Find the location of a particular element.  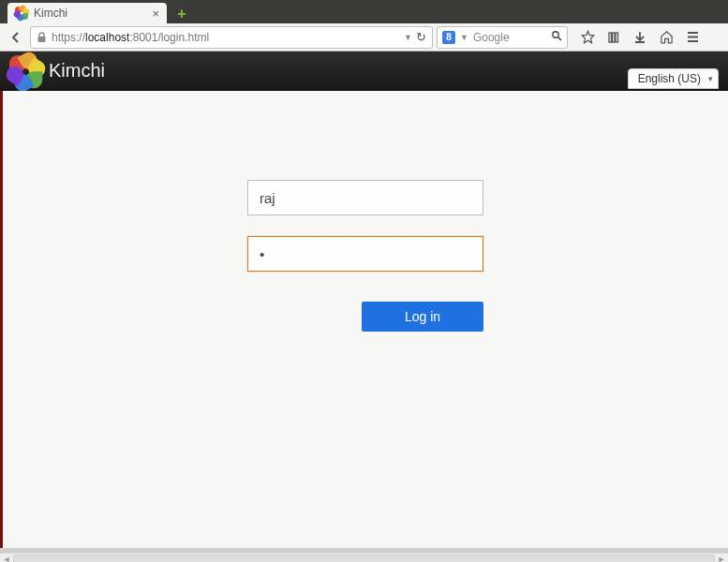

back-button is located at coordinates (16, 37).